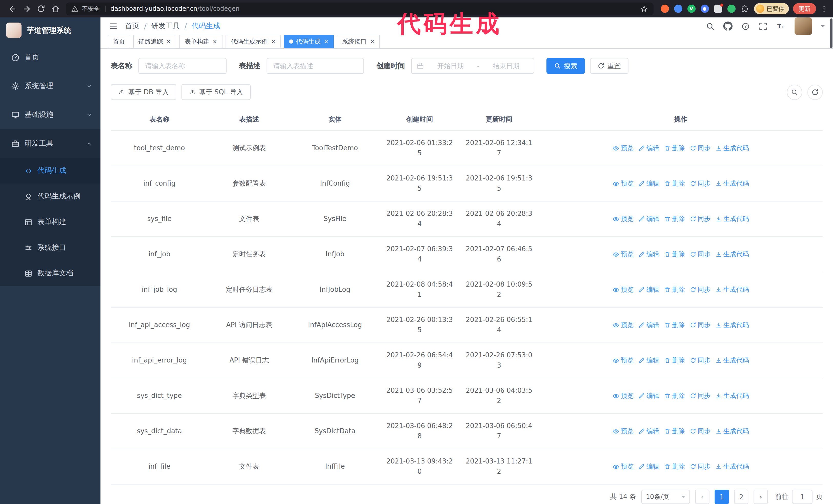  I want to click on sidebar-item-home: 首页, so click(50, 57).